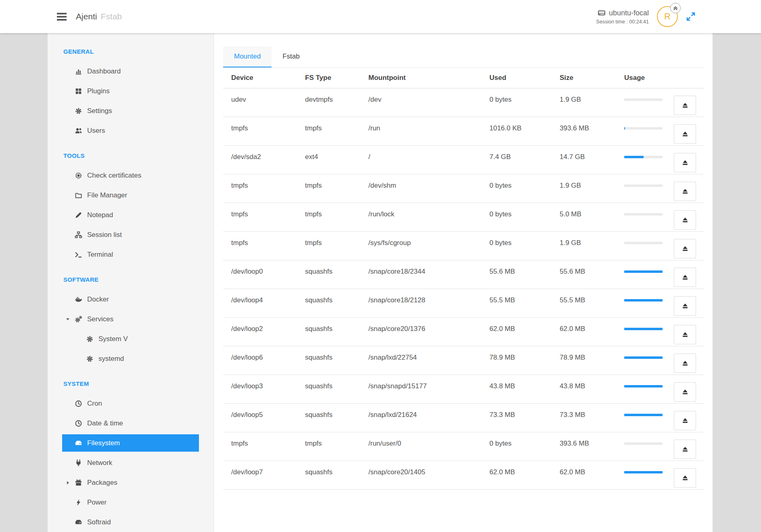  What do you see at coordinates (464, 303) in the screenshot?
I see `table-row: /dev/loop4squashfs/snap/core18/212855.5 …` at bounding box center [464, 303].